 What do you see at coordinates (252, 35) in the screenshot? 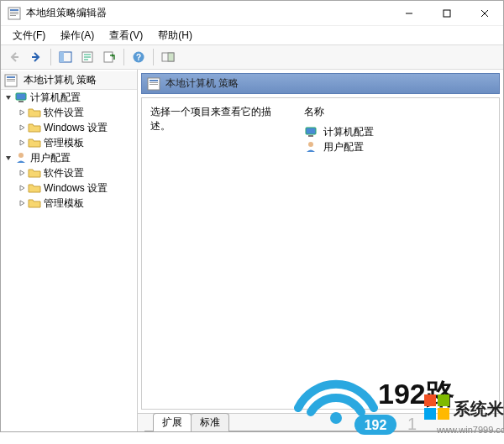
I see `menubar: 文件(F) 操作(A) 查看(V) 帮助(H)` at bounding box center [252, 35].